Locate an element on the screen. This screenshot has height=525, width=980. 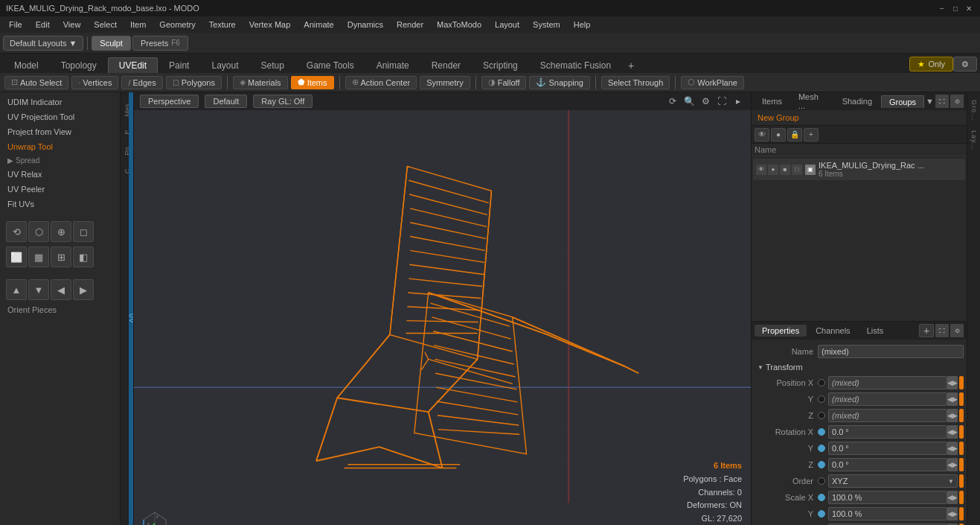
vp-icon-more: ▸ is located at coordinates (738, 101).